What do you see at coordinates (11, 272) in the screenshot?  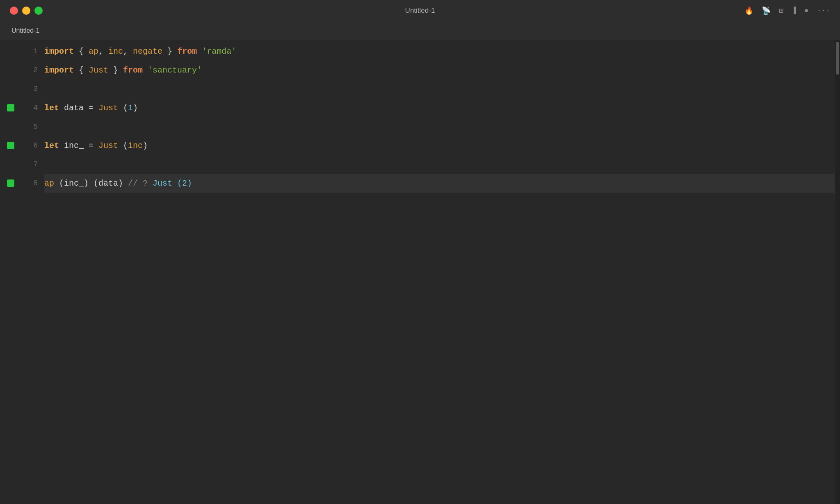 I see `gutter` at bounding box center [11, 272].